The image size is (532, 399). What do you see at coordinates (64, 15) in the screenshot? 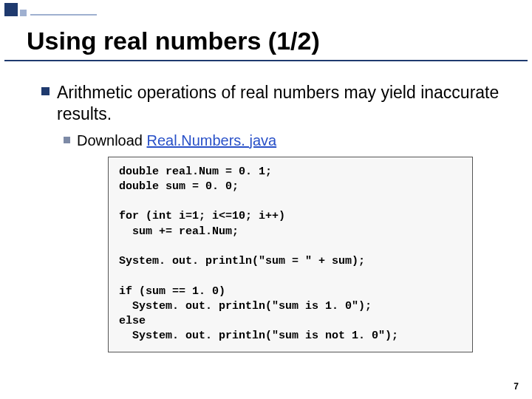
I see `deco-line` at bounding box center [64, 15].